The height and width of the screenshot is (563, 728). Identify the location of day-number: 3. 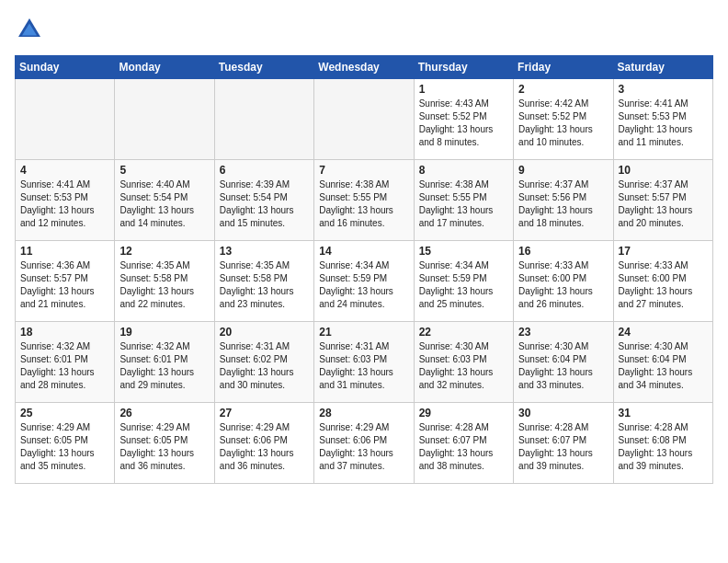
(664, 89).